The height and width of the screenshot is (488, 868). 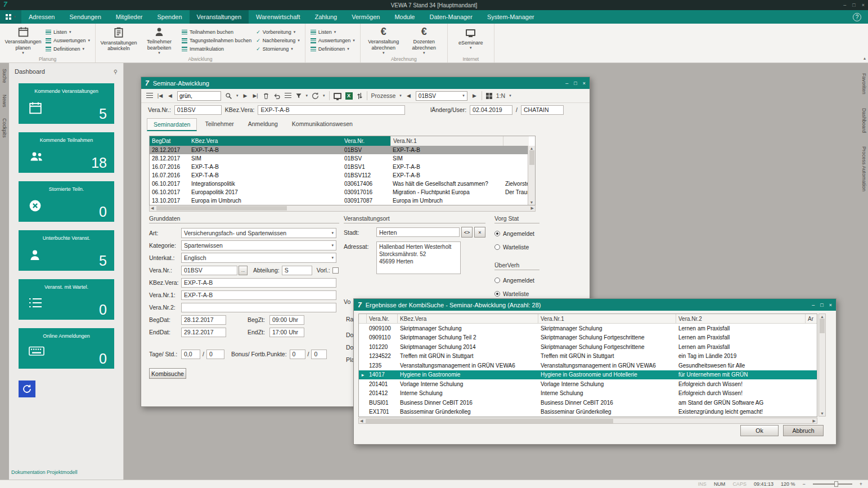 What do you see at coordinates (339, 159) in the screenshot?
I see `table-row: 28.12.2017 SIM 01BSV SIM` at bounding box center [339, 159].